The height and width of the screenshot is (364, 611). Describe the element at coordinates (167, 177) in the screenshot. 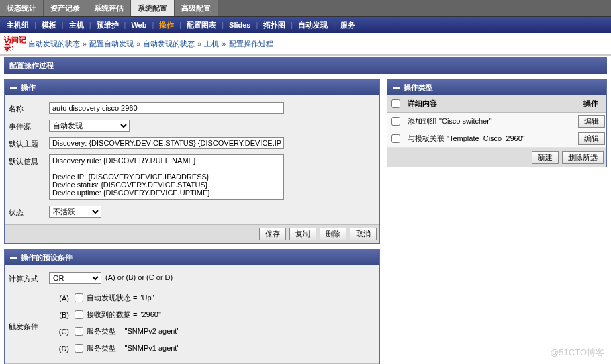

I see `default-info-textarea` at that location.